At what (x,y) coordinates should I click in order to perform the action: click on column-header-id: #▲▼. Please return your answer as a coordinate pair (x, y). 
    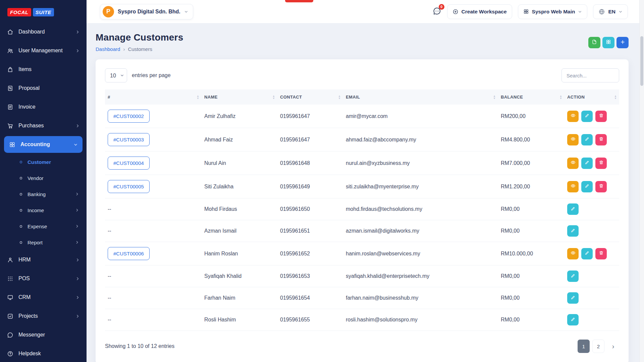
    Looking at the image, I should click on (153, 97).